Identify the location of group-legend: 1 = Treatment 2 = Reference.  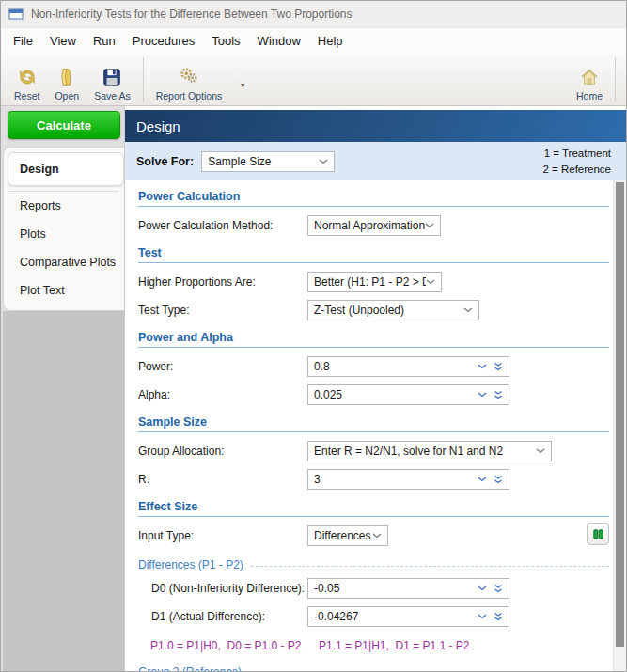
(577, 162).